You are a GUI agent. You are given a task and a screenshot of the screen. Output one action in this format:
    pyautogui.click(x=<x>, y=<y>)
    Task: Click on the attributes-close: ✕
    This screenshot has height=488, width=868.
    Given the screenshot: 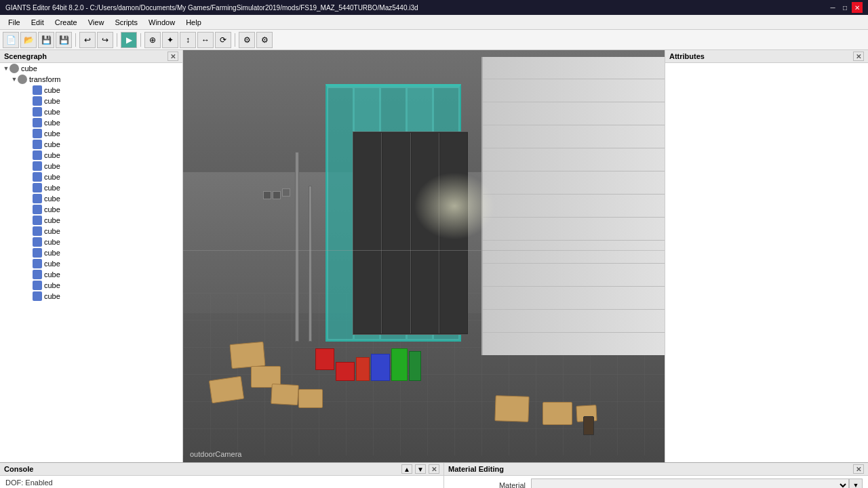 What is the action you would take?
    pyautogui.click(x=859, y=56)
    